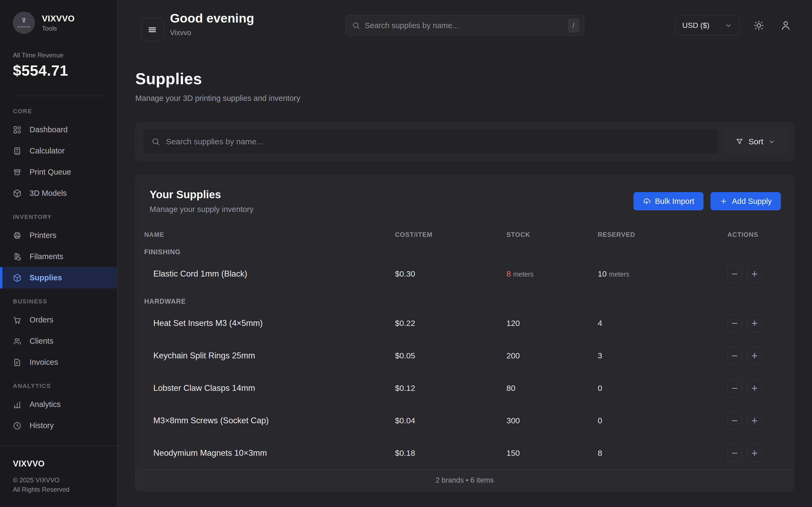  I want to click on stock-value: 300, so click(513, 420).